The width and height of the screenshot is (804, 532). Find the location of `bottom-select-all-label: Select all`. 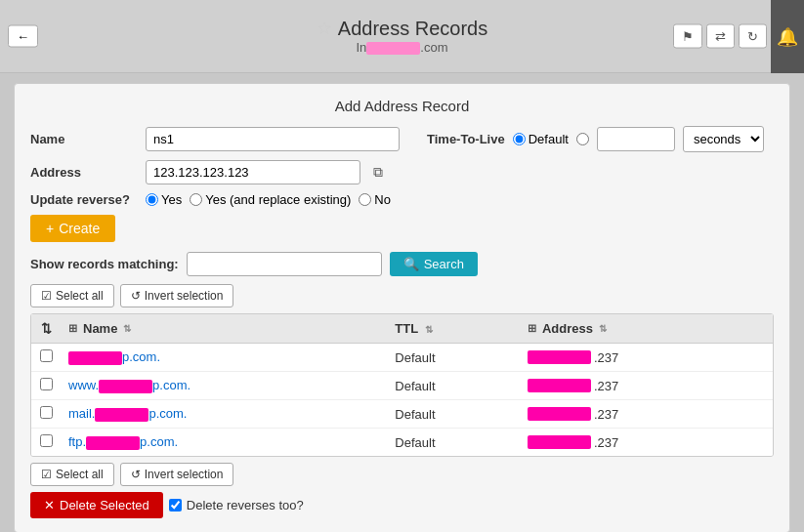

bottom-select-all-label: Select all is located at coordinates (80, 474).